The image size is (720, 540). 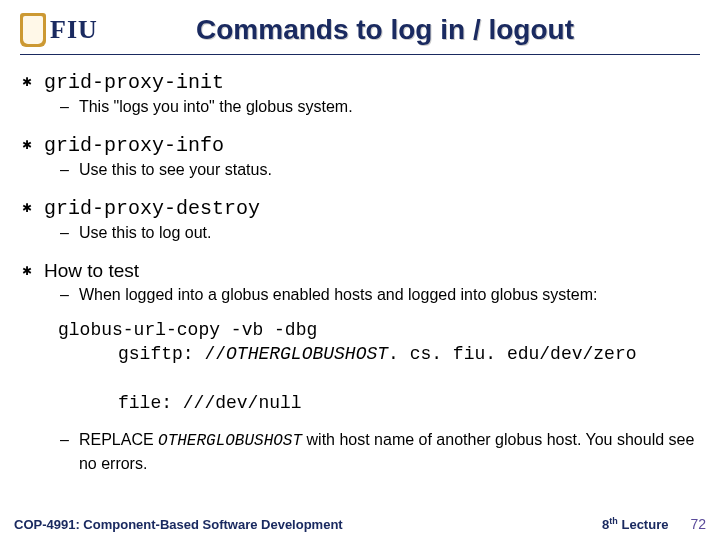 What do you see at coordinates (360, 524) in the screenshot?
I see `footer: COP-4991: Component-Based Software Devel…` at bounding box center [360, 524].